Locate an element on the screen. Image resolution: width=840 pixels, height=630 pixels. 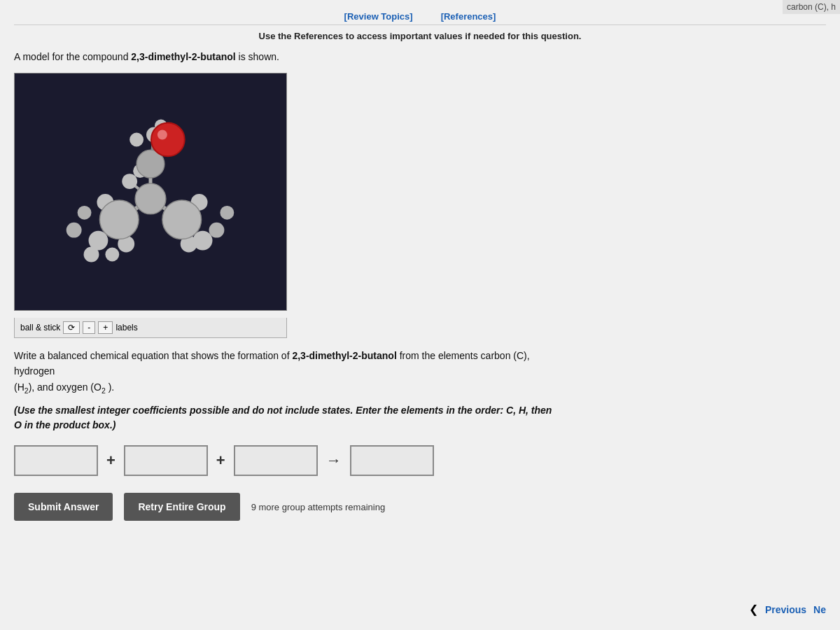
eq-plus-2: + is located at coordinates (221, 461).